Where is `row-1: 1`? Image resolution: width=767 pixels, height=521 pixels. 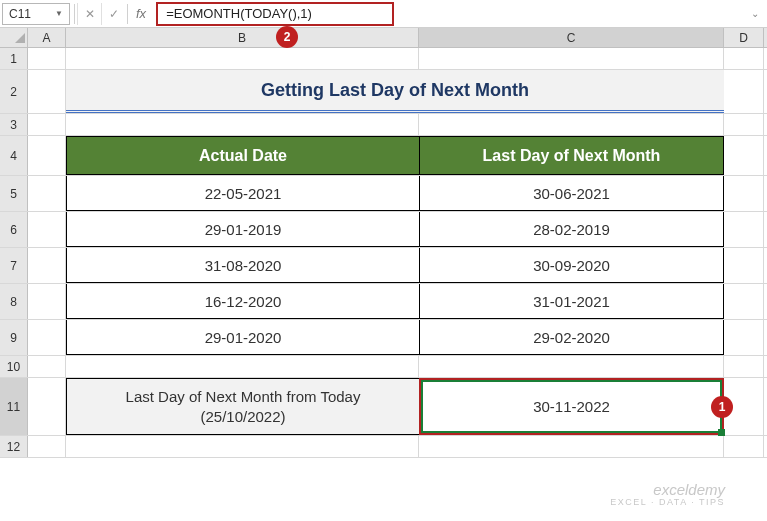
row-1: 1 is located at coordinates (384, 59).